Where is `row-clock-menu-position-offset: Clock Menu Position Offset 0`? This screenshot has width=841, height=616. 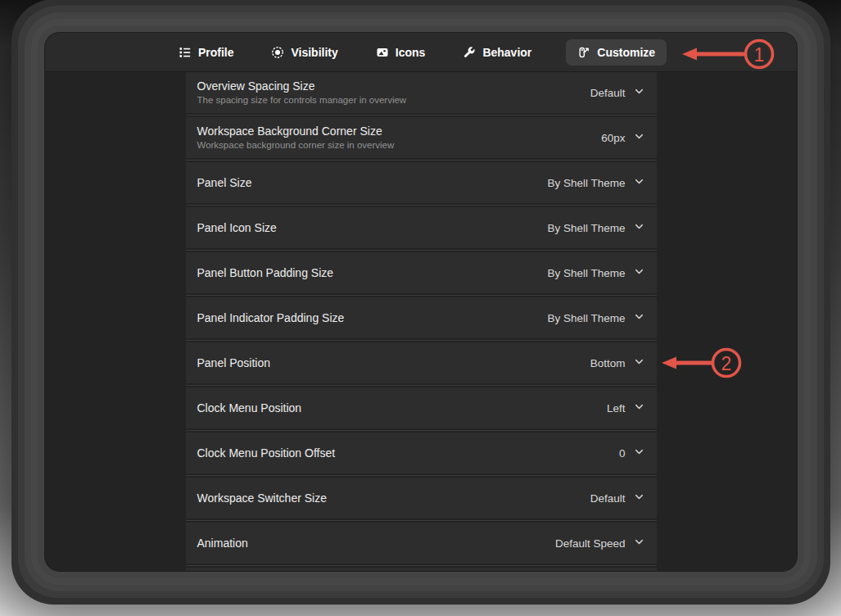 row-clock-menu-position-offset: Clock Menu Position Offset 0 is located at coordinates (421, 453).